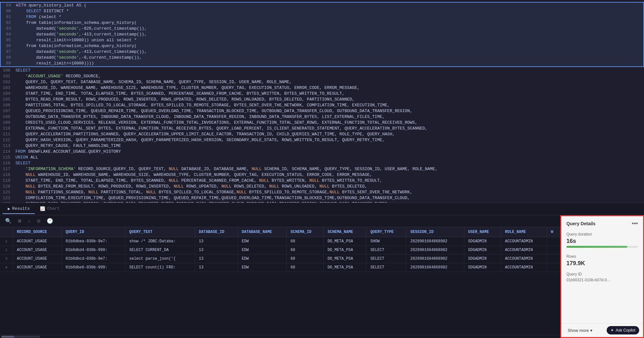 Image resolution: width=644 pixels, height=338 pixels. What do you see at coordinates (322, 140) in the screenshot?
I see `code-line: 112 QUERY_HASH_VERSION, QUERY_PARAMETERI…` at bounding box center [322, 140].